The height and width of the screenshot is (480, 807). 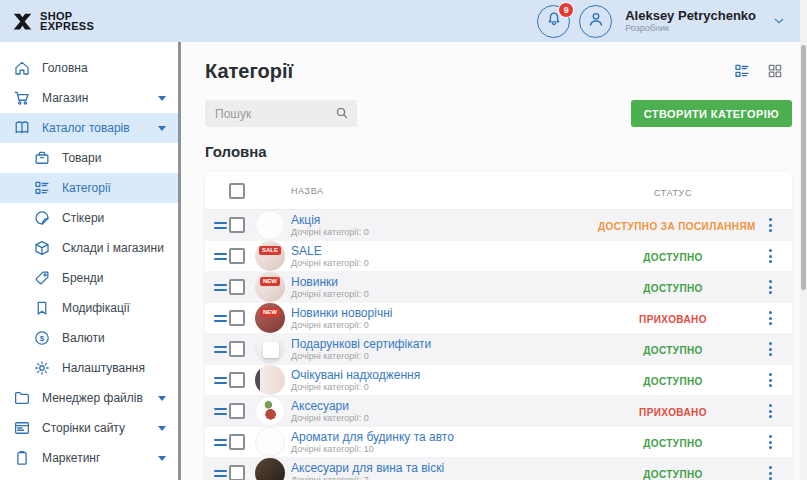 What do you see at coordinates (89, 218) in the screenshot?
I see `sidebar-item: Стікери` at bounding box center [89, 218].